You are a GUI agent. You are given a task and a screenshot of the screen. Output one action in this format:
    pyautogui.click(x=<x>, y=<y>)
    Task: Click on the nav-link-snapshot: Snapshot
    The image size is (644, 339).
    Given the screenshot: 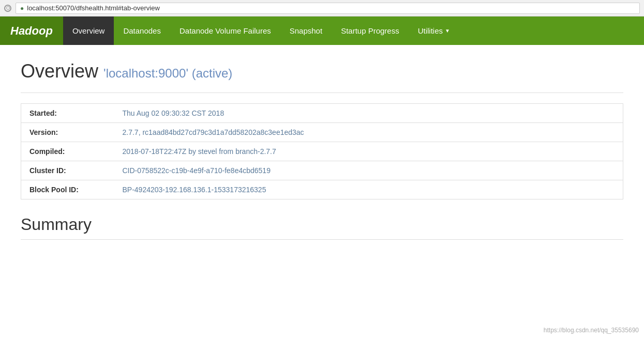 What is the action you would take?
    pyautogui.click(x=306, y=31)
    